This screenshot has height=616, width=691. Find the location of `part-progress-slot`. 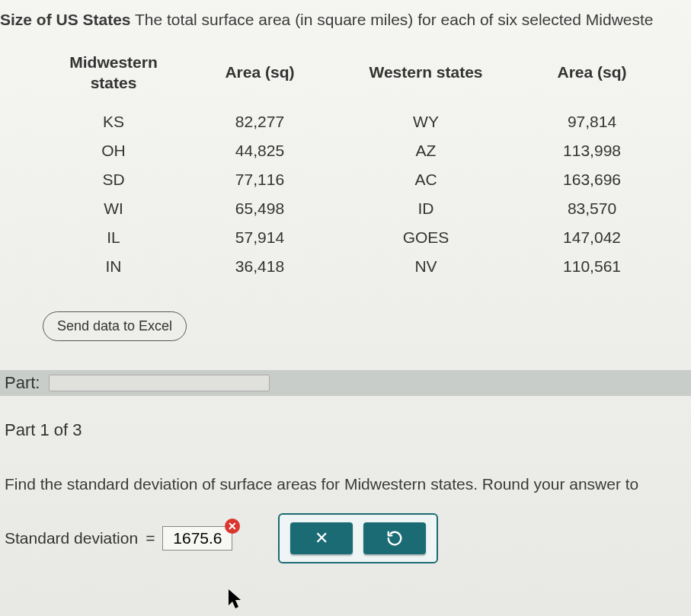

part-progress-slot is located at coordinates (159, 383).